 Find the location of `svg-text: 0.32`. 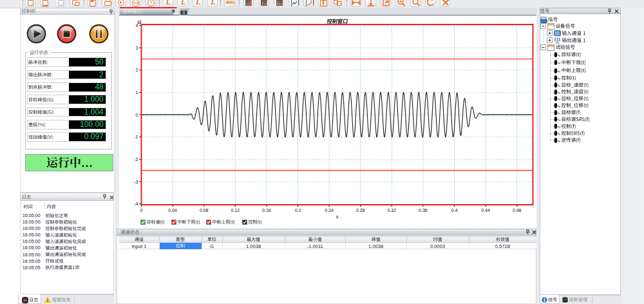

svg-text: 0.32 is located at coordinates (392, 210).